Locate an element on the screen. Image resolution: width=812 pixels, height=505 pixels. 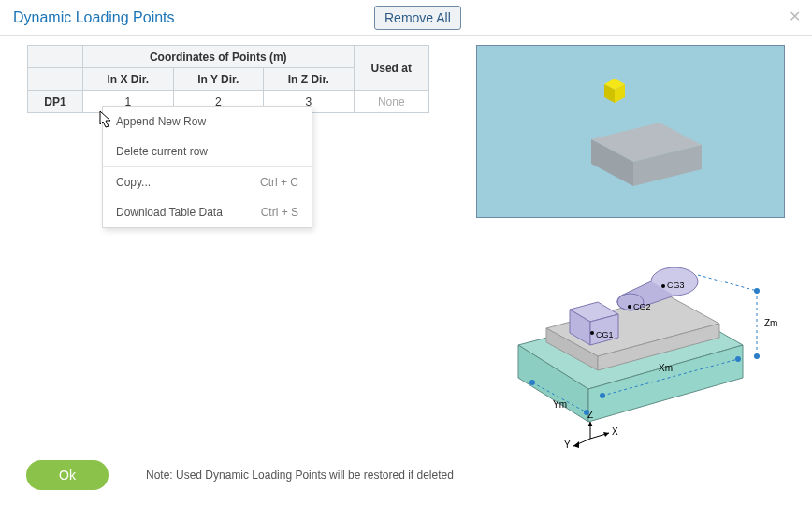
footer: Ok Note: Used Dynamic Loading Points wil… is located at coordinates (406, 475).